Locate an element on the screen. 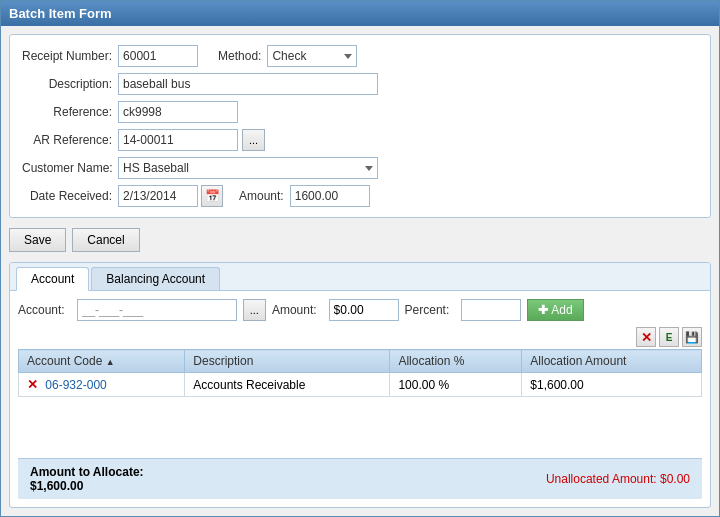 The height and width of the screenshot is (517, 720). excel-icon: E is located at coordinates (670, 338).